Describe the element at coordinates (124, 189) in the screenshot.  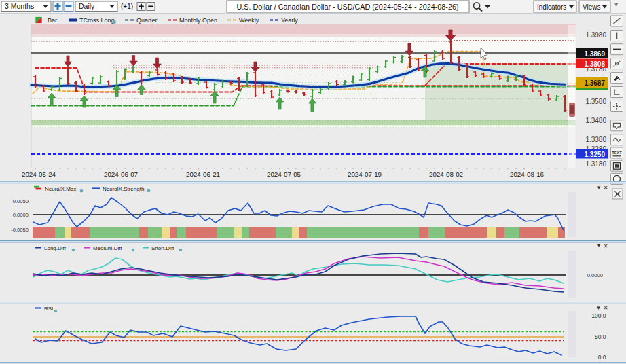
I see `svg-text: NeuralX.Strength` at that location.